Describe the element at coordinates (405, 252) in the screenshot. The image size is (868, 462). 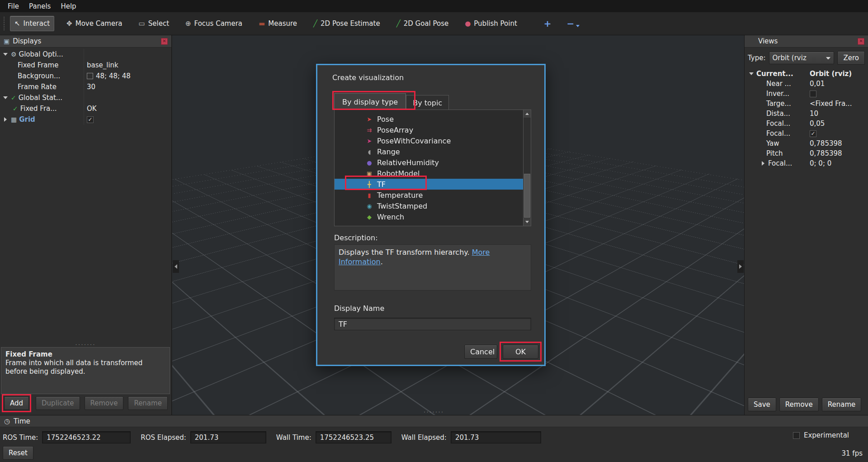
I see `description-text: Displays the TF transform hierarchy.` at that location.